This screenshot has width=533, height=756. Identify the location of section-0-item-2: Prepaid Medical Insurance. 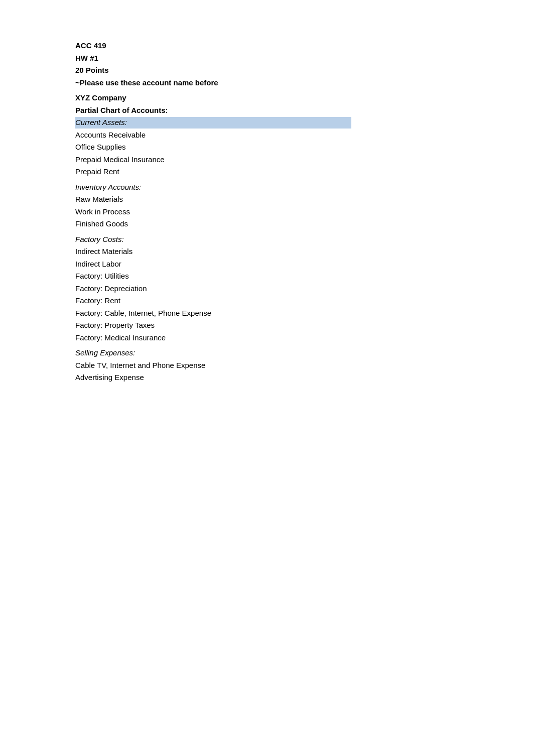
(213, 160).